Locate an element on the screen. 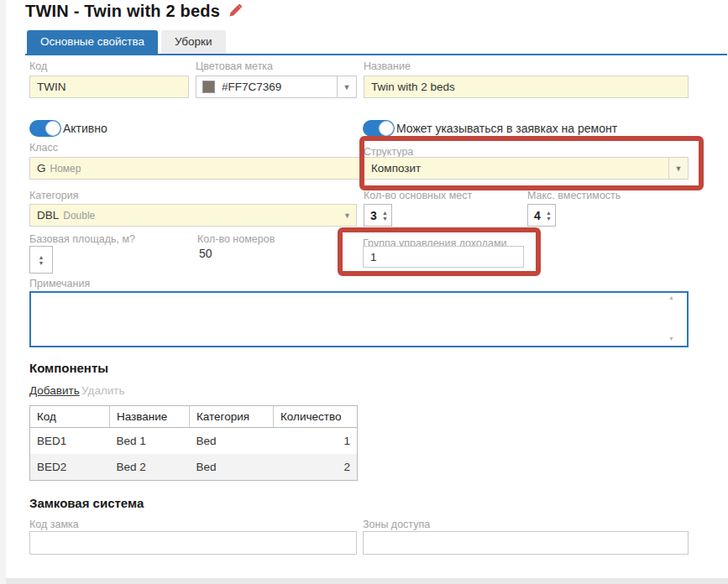  name-label: Название is located at coordinates (387, 66).